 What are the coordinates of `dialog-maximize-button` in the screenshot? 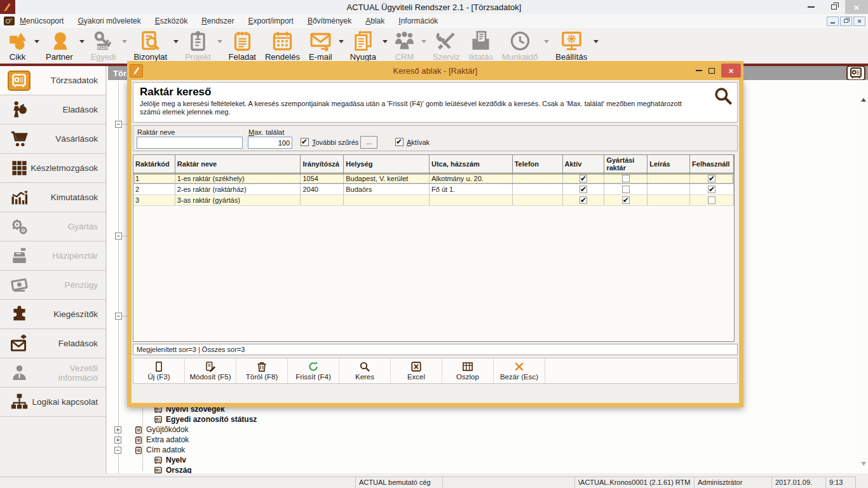 It's located at (712, 71).